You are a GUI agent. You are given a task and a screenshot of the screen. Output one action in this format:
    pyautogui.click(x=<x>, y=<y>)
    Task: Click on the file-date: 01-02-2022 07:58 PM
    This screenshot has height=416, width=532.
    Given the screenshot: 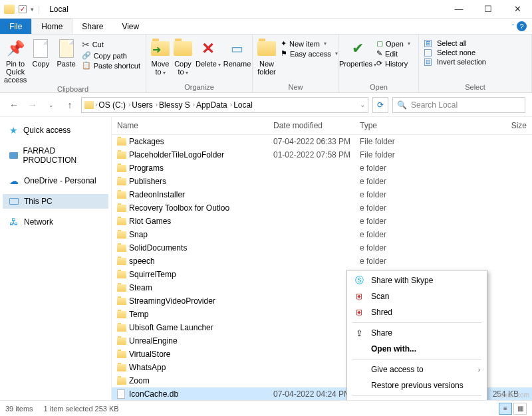 What is the action you would take?
    pyautogui.click(x=317, y=155)
    